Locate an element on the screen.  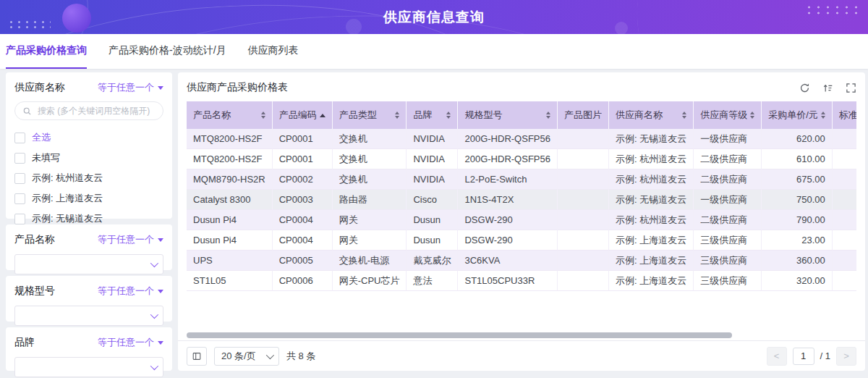
table-cell: 路由器 is located at coordinates (370, 200).